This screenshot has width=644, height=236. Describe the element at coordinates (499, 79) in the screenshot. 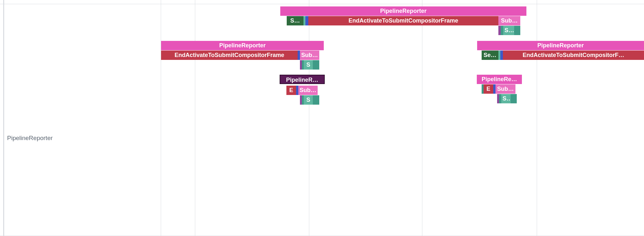

I see `slice-pipelinereporter: PipelineRe…` at that location.